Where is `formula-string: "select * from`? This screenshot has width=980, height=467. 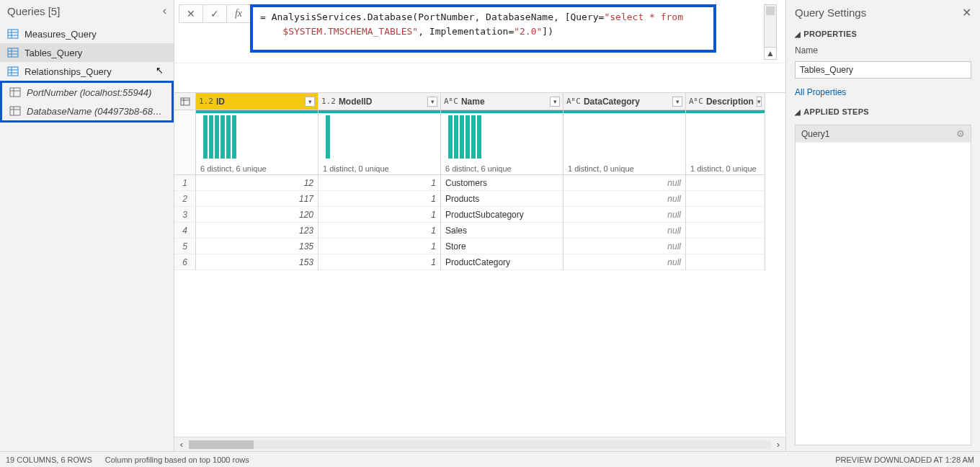 formula-string: "select * from is located at coordinates (643, 17).